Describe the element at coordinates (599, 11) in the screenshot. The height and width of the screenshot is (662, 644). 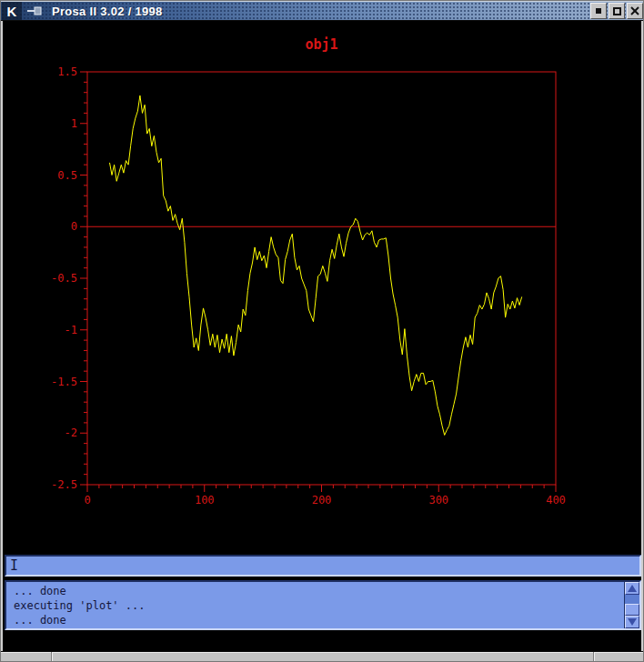
I see `minimize-button` at that location.